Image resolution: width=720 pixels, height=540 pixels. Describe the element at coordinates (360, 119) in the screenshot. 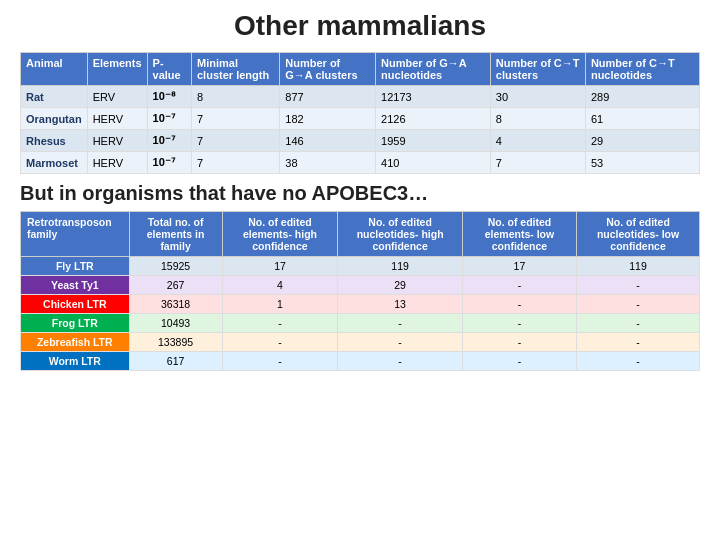

I see `table-row: Orangutan HERV 10⁻⁷ 7 182 2126 8 61` at that location.